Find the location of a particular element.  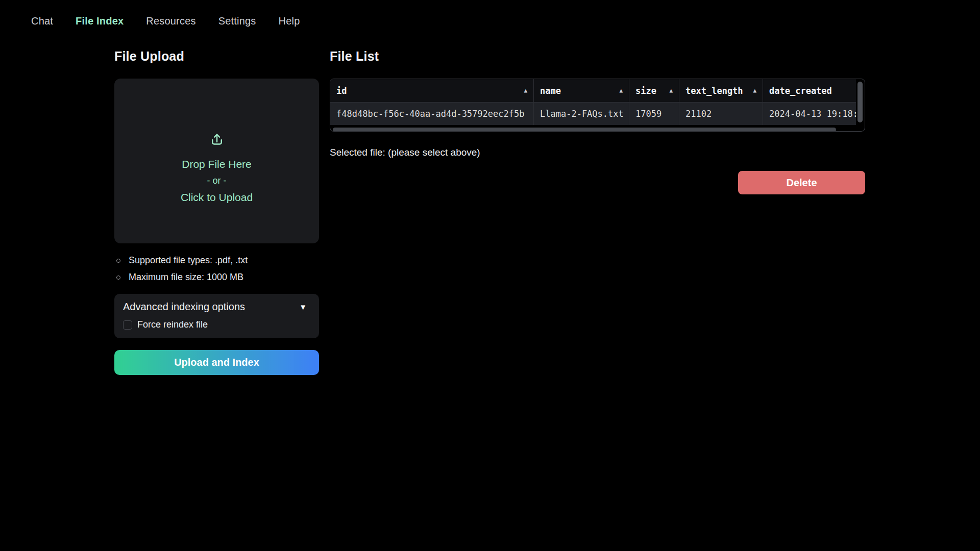

column-header-date-created: date_created ▲ is located at coordinates (810, 91).